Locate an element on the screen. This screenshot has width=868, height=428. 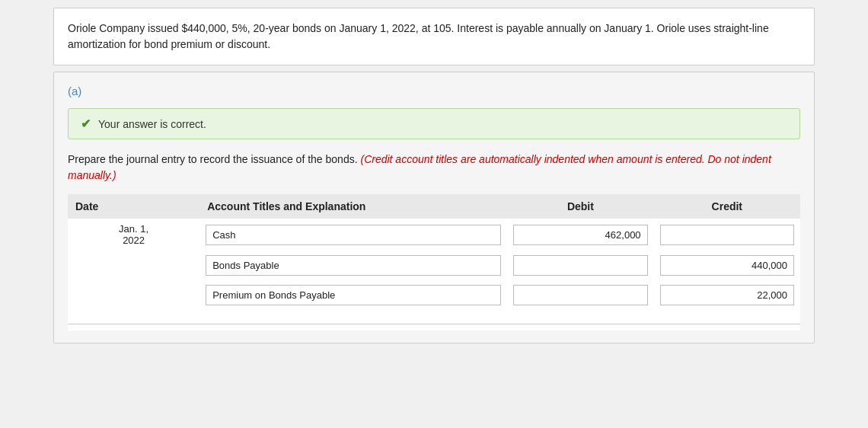
problem-text: Oriole Company issued $440,000, 5%, 20-y… is located at coordinates (419, 37).